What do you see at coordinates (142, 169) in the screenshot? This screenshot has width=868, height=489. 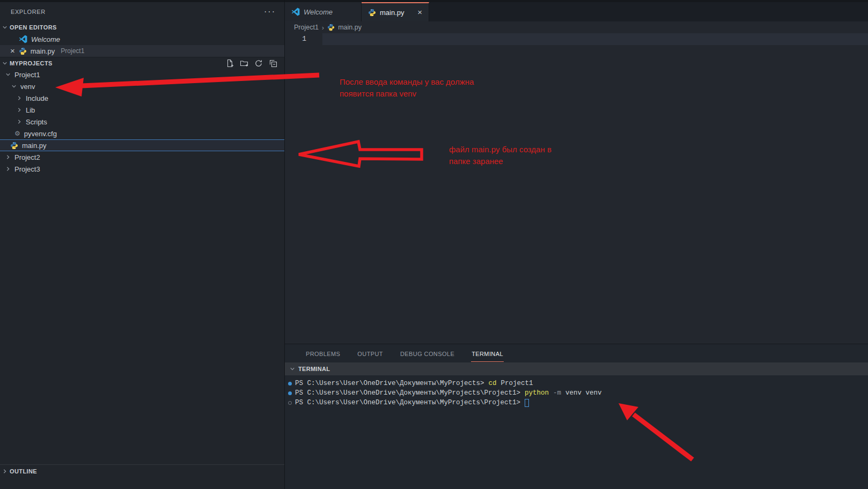 I see `tree-item-project3: Project3` at bounding box center [142, 169].